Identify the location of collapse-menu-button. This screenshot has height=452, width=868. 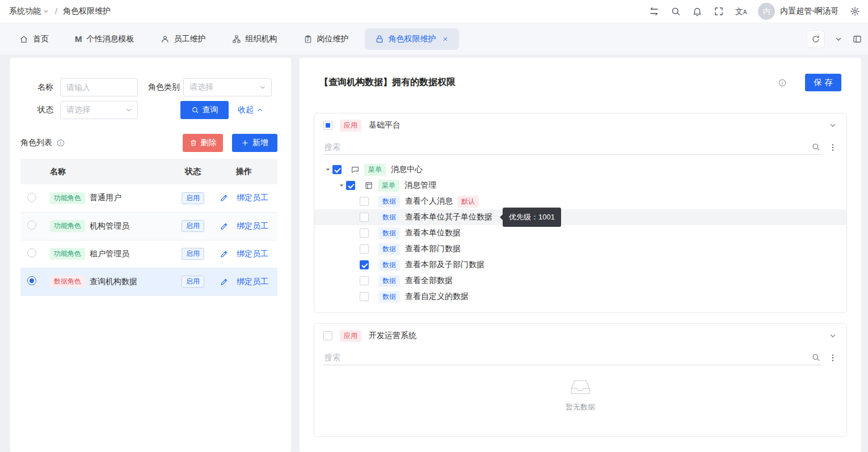
(654, 11).